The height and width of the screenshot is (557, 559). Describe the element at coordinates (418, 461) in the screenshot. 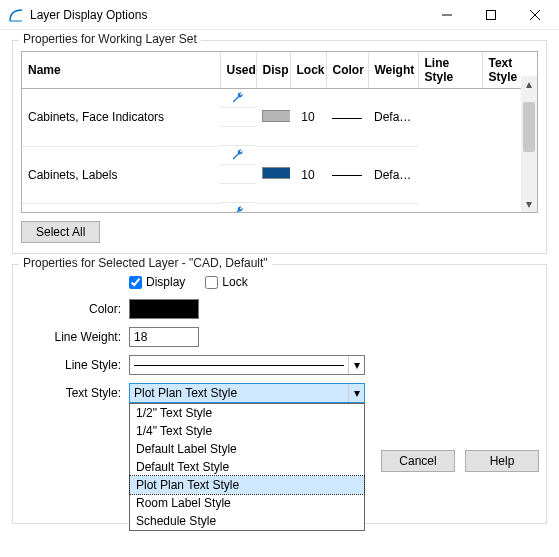

I see `cancel-button: Cancel` at that location.